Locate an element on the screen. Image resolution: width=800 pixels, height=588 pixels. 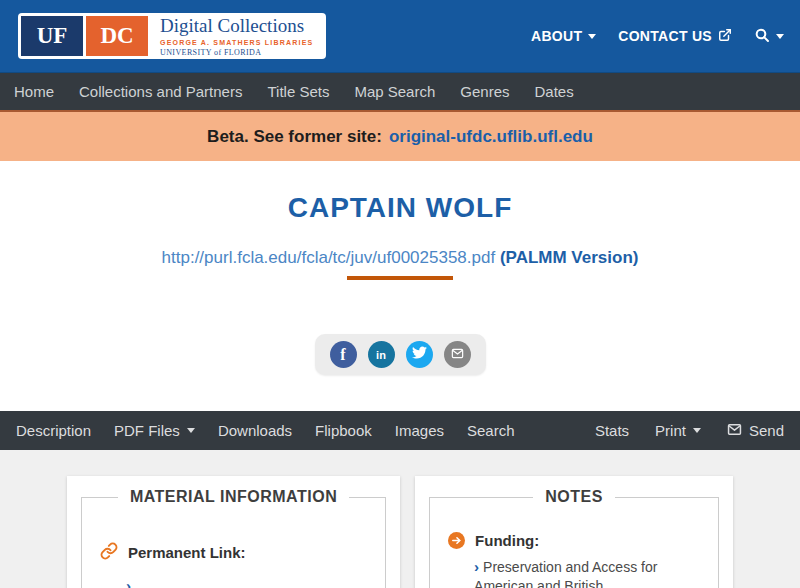
tab-pdf-files: PDF Files is located at coordinates (154, 430).